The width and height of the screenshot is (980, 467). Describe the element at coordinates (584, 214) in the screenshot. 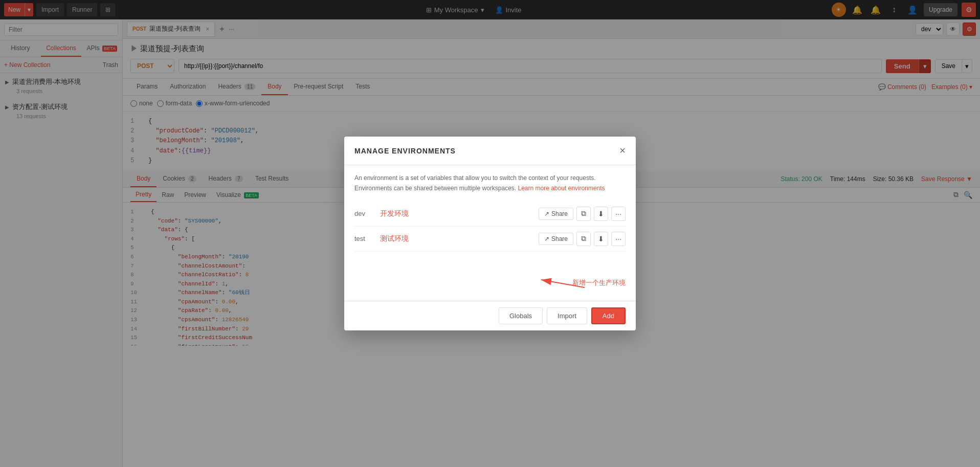

I see `env-duplicate-button-dev: ⧉` at that location.